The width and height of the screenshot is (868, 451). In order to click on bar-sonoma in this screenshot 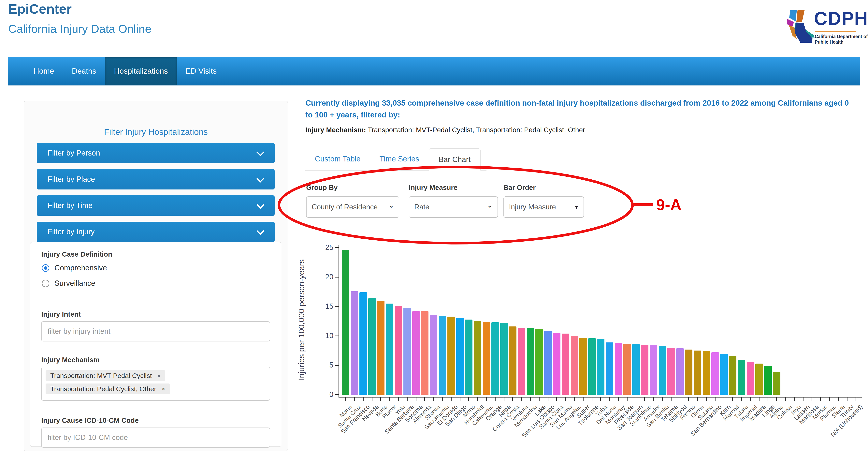, I will do `click(416, 353)`.